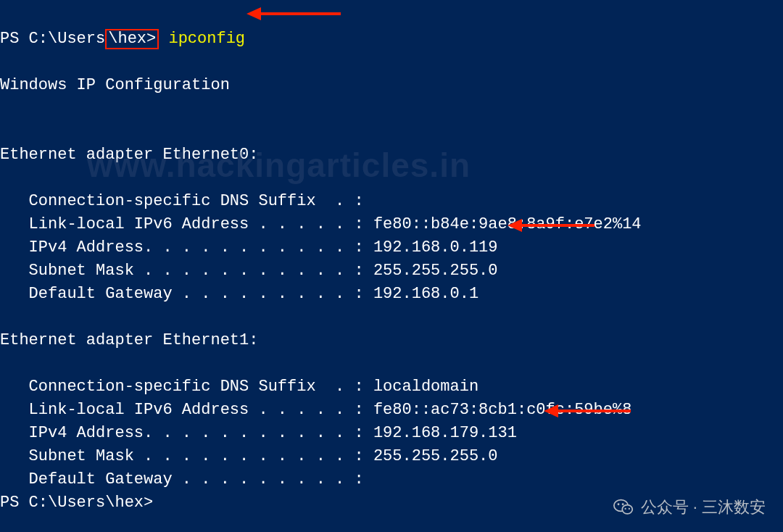 This screenshot has height=532, width=783. I want to click on adapter0-ipv6-value: fe80::b84e:9ae8:8a9f:e7e2%14, so click(508, 225).